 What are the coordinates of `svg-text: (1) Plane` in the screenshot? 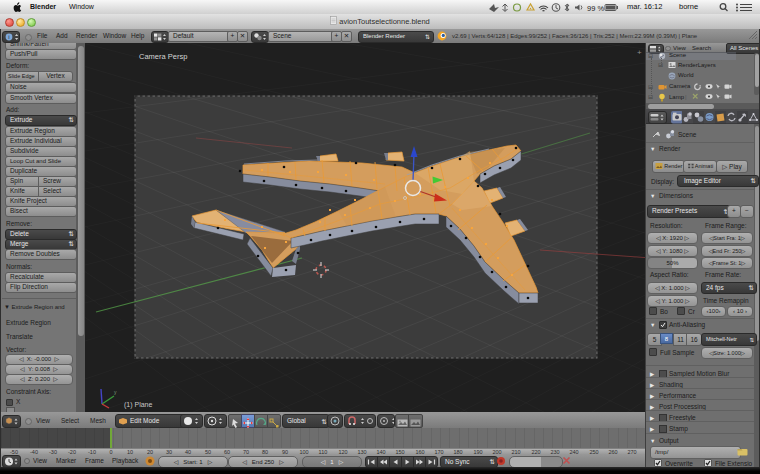 It's located at (138, 405).